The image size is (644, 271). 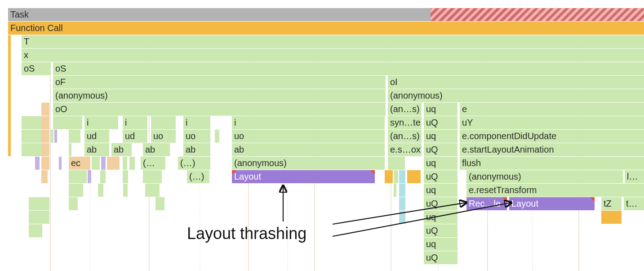 What do you see at coordinates (552, 136) in the screenshot?
I see `flame-bar: e.componentDidUpdate` at bounding box center [552, 136].